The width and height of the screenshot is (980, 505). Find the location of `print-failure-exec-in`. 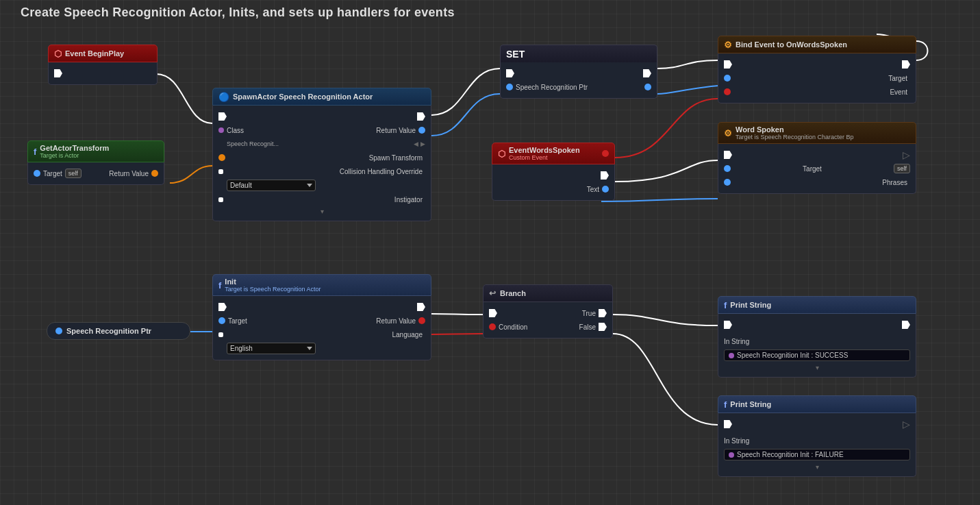

print-failure-exec-in is located at coordinates (728, 424).